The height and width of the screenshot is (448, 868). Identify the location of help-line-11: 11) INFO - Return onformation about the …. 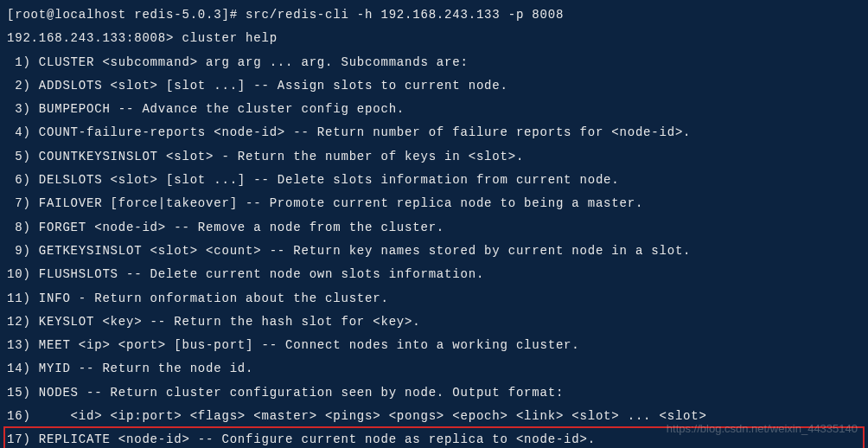
(434, 299).